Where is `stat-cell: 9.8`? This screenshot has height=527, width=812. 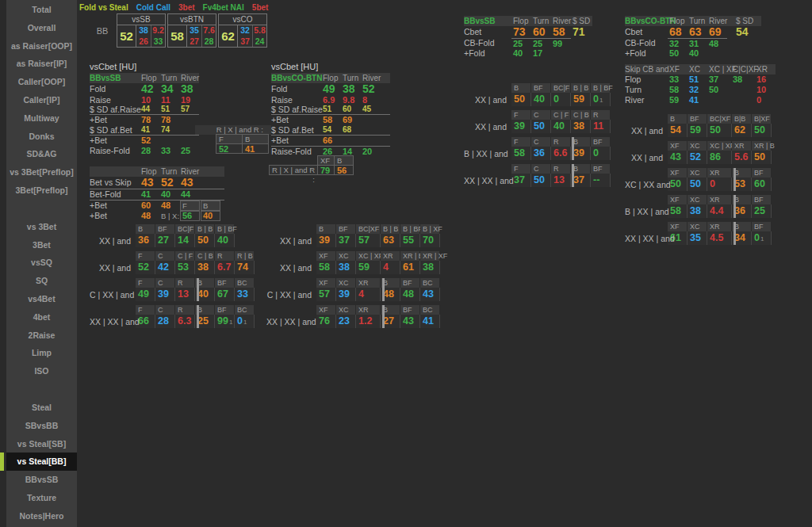
stat-cell: 9.8 is located at coordinates (350, 100).